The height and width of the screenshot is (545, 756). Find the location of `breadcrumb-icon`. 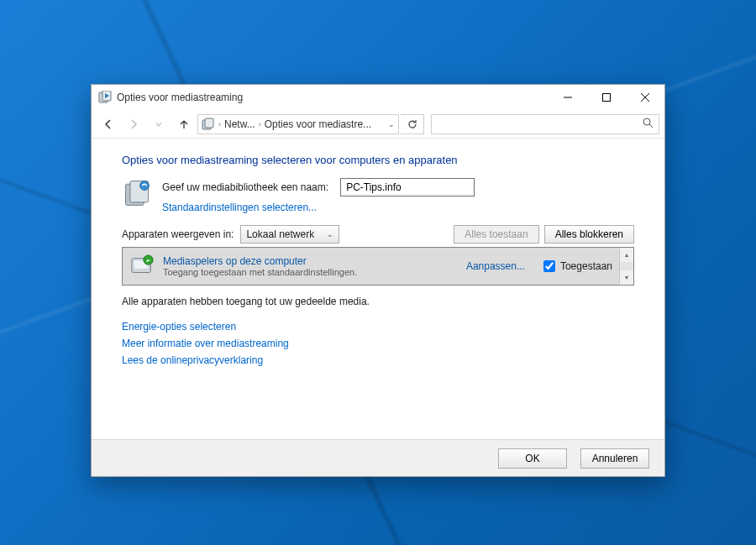

breadcrumb-icon is located at coordinates (208, 124).